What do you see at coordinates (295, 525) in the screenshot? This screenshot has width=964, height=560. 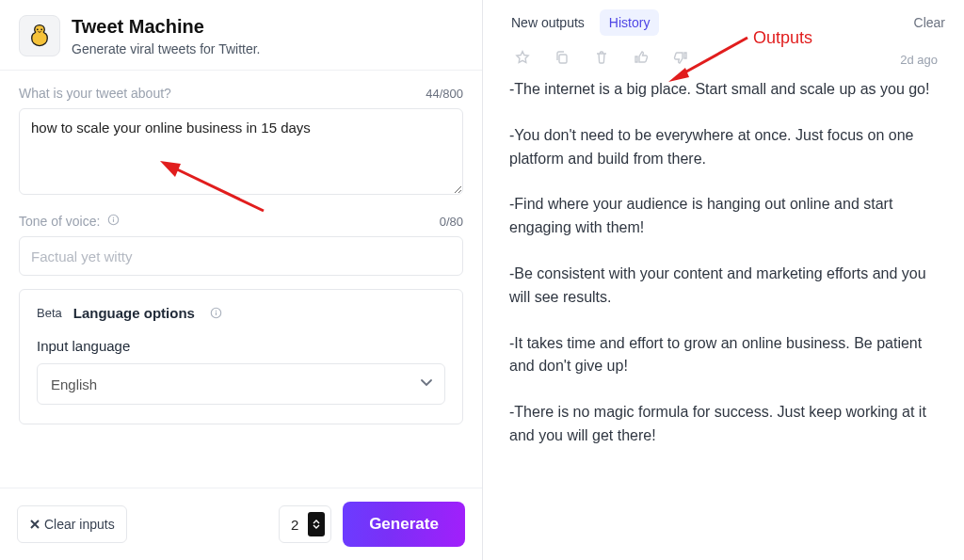 I see `outputs-count-value: 2` at bounding box center [295, 525].